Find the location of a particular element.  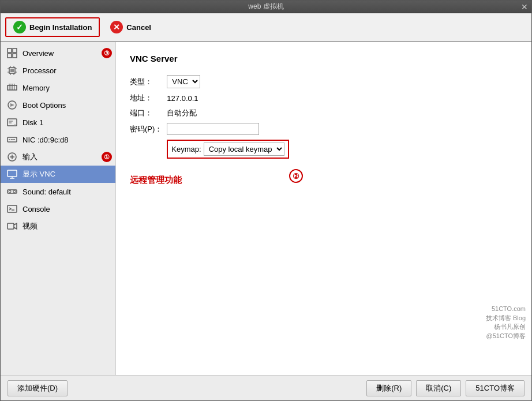

window-title: web 虚拟机 is located at coordinates (265, 7).